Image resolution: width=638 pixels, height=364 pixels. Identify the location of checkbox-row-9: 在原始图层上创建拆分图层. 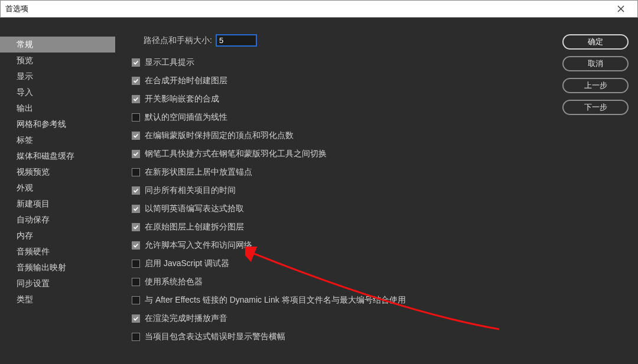
(379, 227).